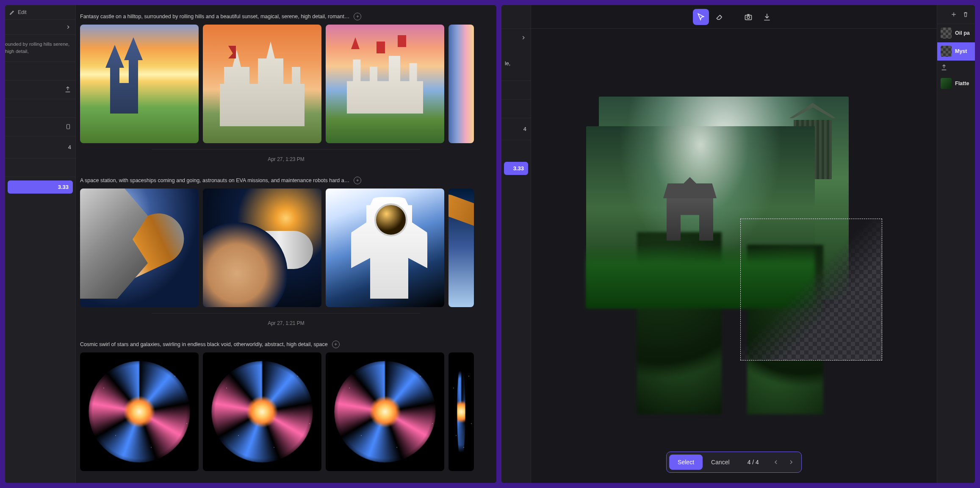 This screenshot has width=980, height=488. What do you see at coordinates (40, 90) in the screenshot?
I see `upload-row` at bounding box center [40, 90].